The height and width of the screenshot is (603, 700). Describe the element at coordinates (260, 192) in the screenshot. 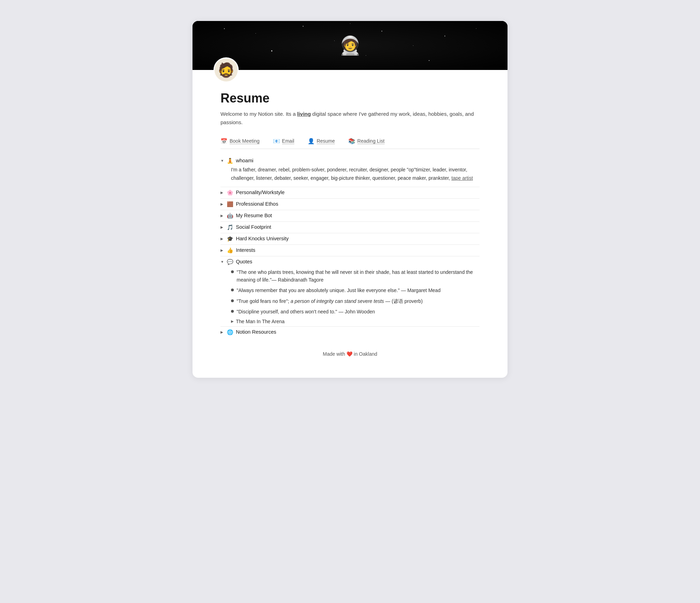

I see `personality-label: Personality/Workstyle` at that location.